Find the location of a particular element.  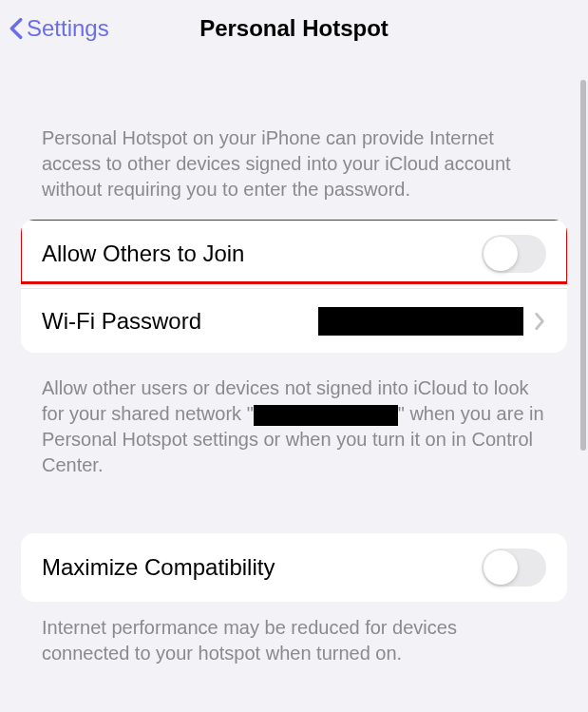

row-wifi-password: Wi-Fi Password is located at coordinates (294, 320).